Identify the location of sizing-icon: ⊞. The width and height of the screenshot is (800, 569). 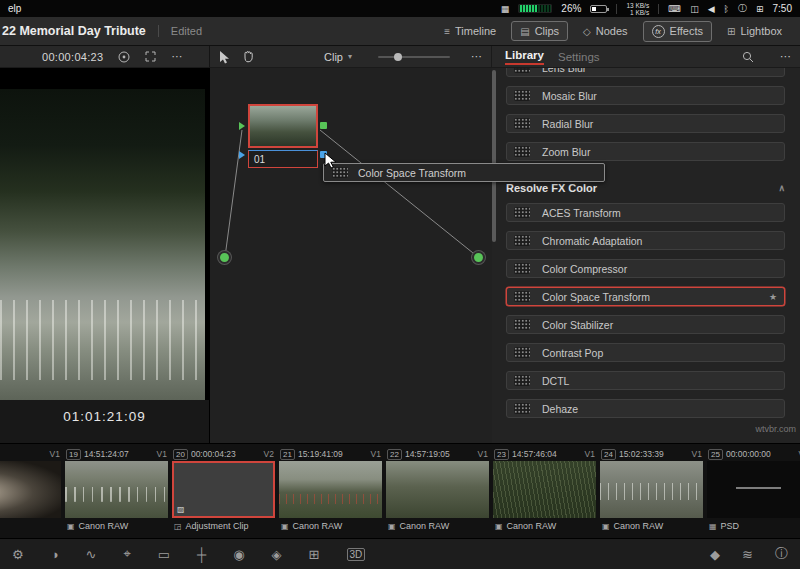
(314, 554).